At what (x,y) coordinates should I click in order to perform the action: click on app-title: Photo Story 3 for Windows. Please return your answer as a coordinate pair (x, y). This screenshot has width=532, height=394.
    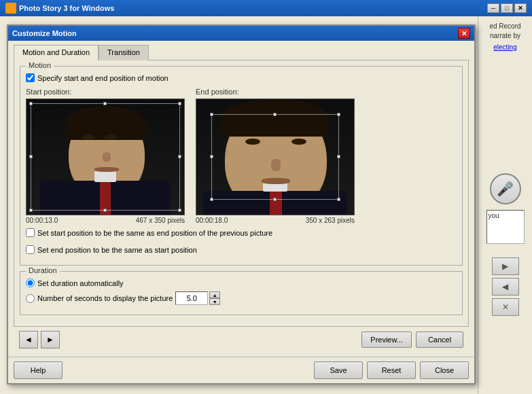
    Looking at the image, I should click on (67, 8).